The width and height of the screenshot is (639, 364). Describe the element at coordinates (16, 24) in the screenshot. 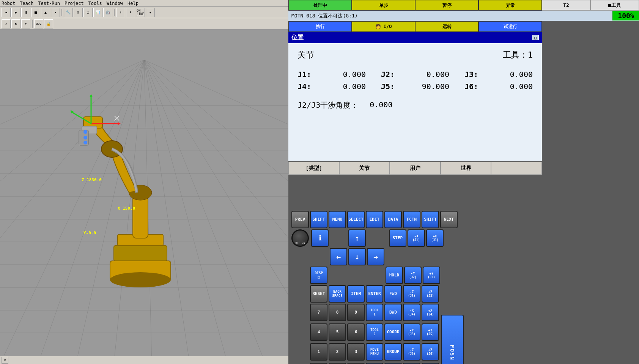

I see `tb2-rotate: ↻` at that location.